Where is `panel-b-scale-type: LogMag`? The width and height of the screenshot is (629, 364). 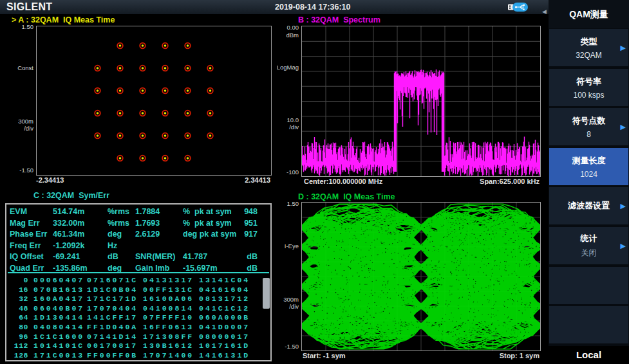 panel-b-scale-type: LogMag is located at coordinates (286, 67).